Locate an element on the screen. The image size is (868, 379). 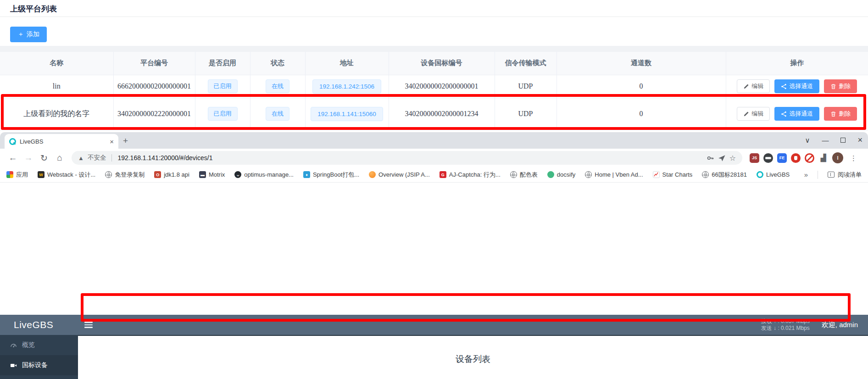
bookmark-star-charts: Star Charts is located at coordinates (673, 174).